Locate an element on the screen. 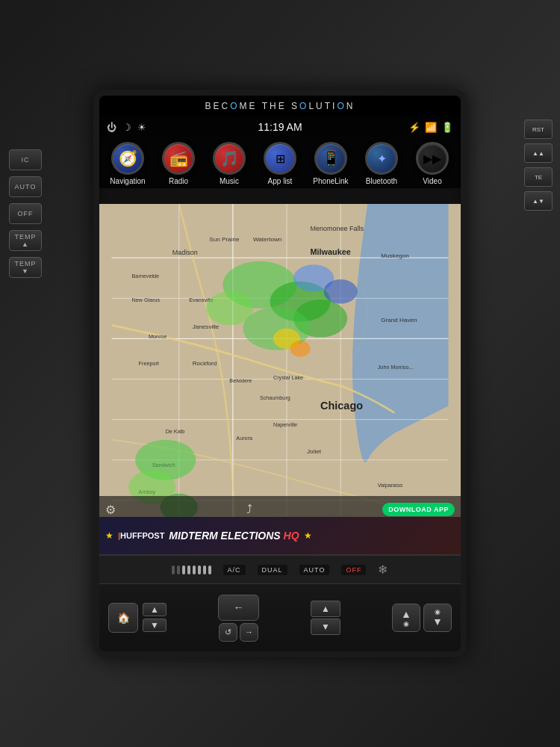 This screenshot has width=560, height=747. radio-icon: 📻 is located at coordinates (178, 158).